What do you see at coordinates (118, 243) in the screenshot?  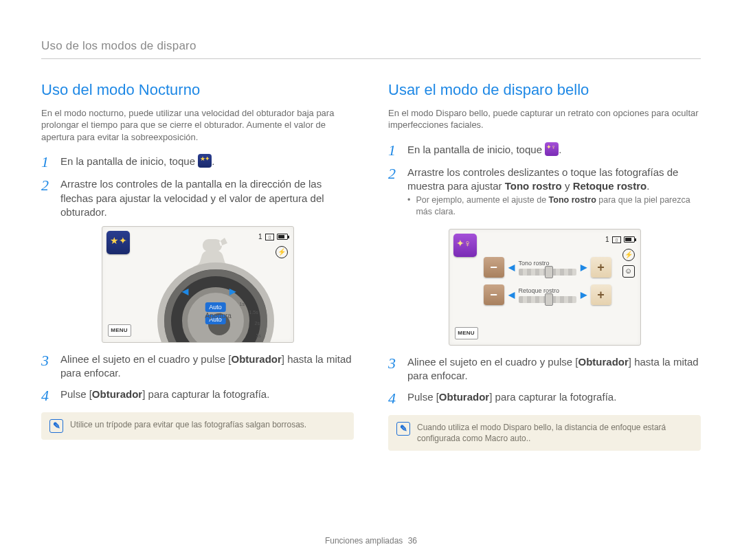 I see `mode-chip-night-icon` at bounding box center [118, 243].